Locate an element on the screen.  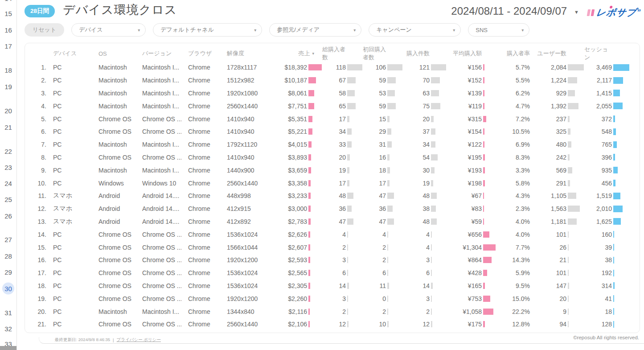
cell-value: 53 is located at coordinates (382, 93).